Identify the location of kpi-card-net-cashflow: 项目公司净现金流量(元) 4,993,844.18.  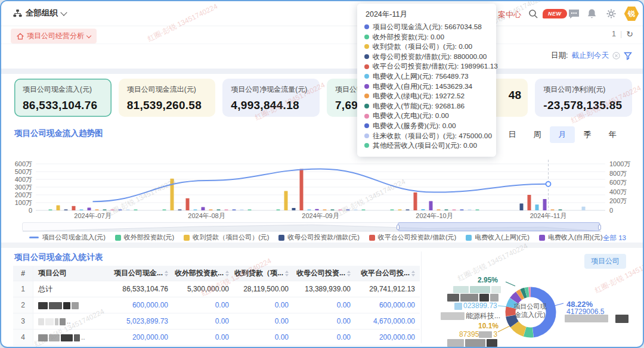
(271, 98).